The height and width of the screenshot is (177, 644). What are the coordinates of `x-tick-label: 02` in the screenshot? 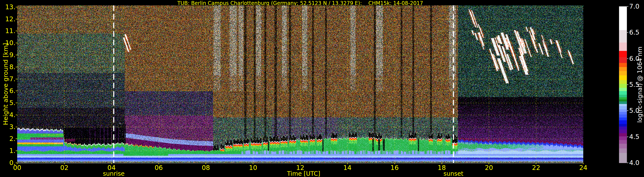 It's located at (64, 168).